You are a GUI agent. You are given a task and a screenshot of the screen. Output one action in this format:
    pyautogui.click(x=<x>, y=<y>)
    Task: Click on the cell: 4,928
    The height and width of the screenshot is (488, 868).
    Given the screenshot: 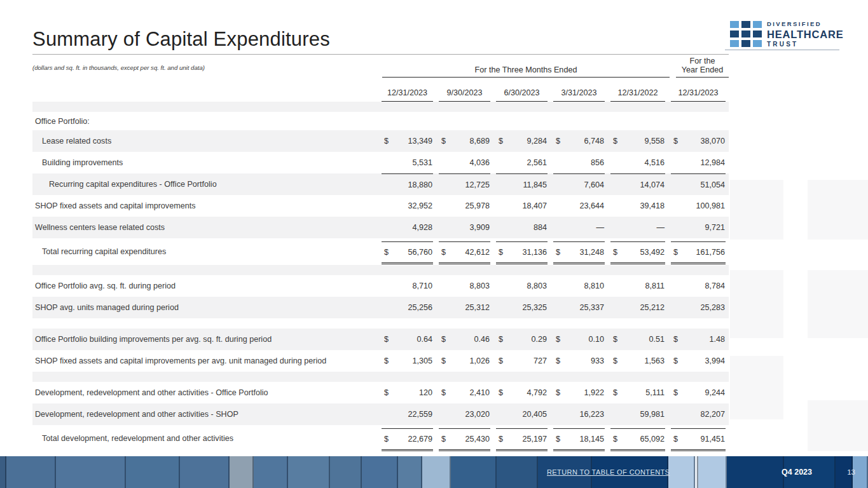 What is the action you would take?
    pyautogui.click(x=408, y=227)
    